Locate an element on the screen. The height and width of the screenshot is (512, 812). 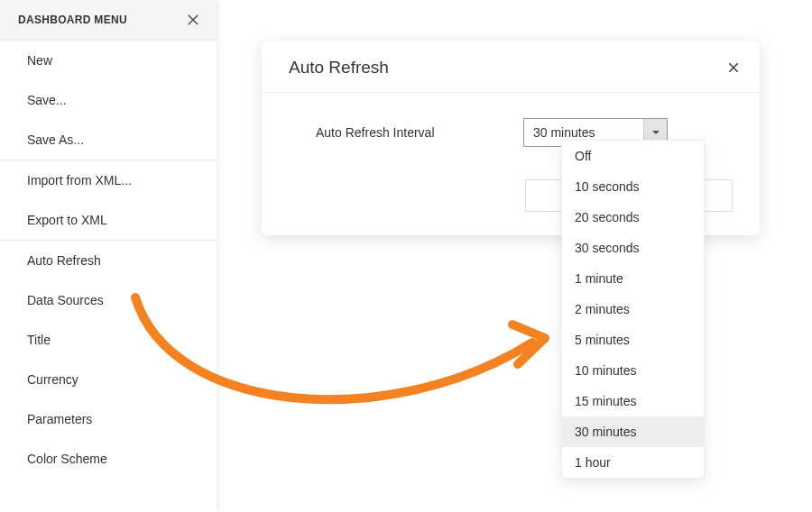
interval-label: Auto Refresh Interval is located at coordinates (406, 133).